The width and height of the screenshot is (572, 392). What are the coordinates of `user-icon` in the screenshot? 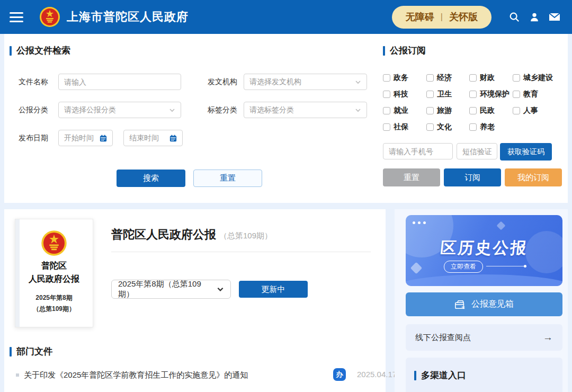 It's located at (534, 17).